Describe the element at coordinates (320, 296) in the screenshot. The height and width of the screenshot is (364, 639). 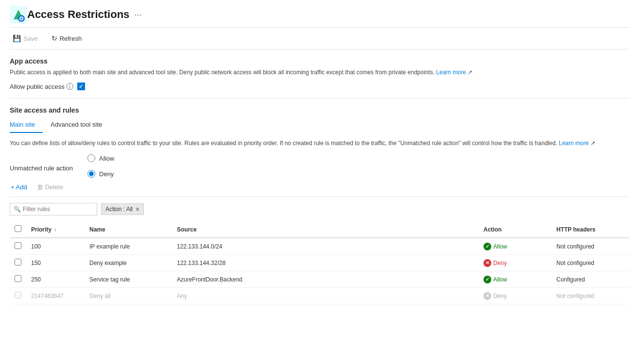
I see `table-row: 2147483647Deny allAnyDenyNot configured` at that location.